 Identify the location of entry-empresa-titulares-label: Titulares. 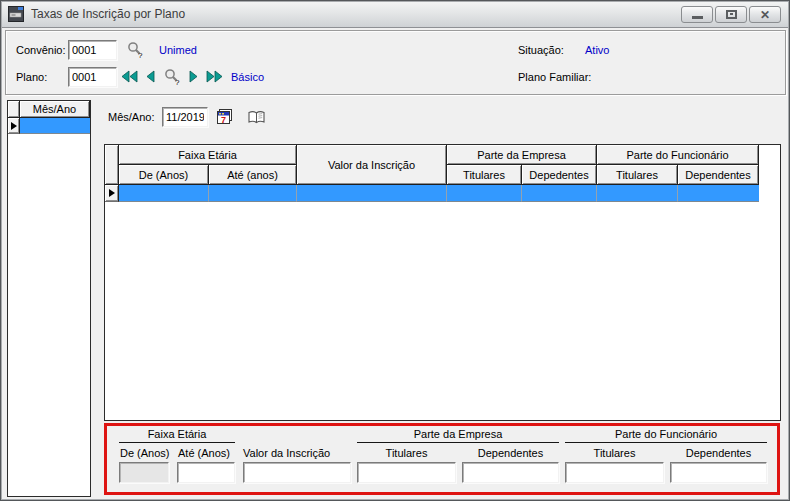
(406, 454).